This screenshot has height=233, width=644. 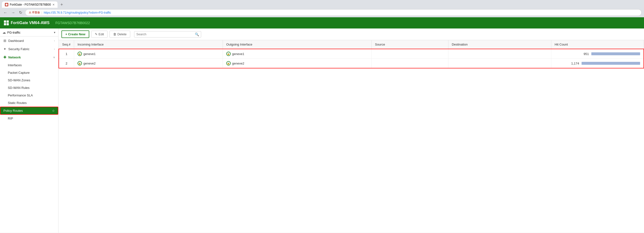 What do you see at coordinates (297, 44) in the screenshot?
I see `col-outgoing: Outgoing Interface` at bounding box center [297, 44].